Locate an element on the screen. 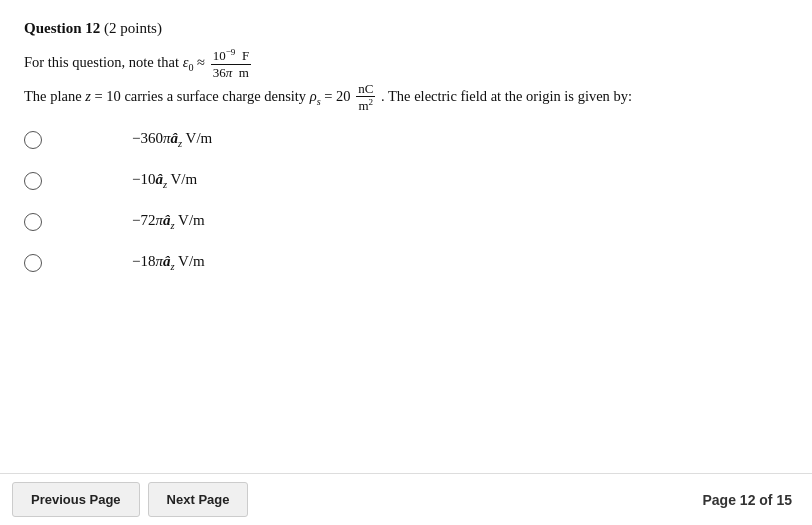  unit-denominator: m2 is located at coordinates (366, 106).